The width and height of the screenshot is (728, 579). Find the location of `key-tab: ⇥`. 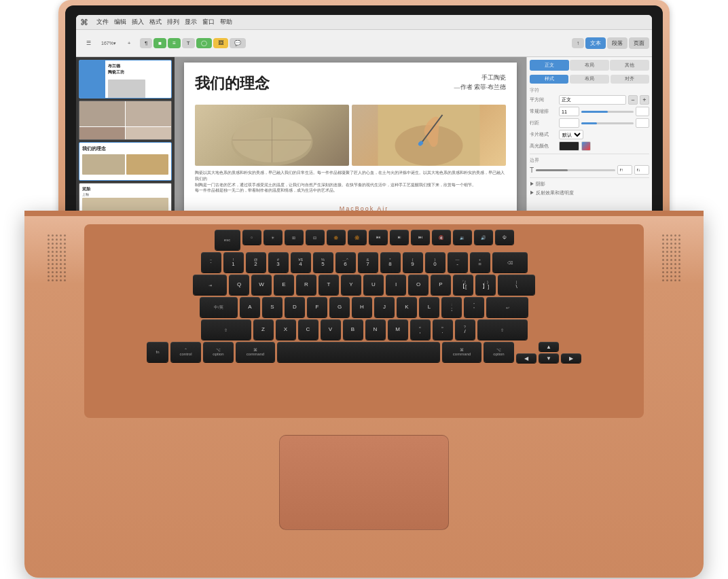

key-tab: ⇥ is located at coordinates (210, 285).